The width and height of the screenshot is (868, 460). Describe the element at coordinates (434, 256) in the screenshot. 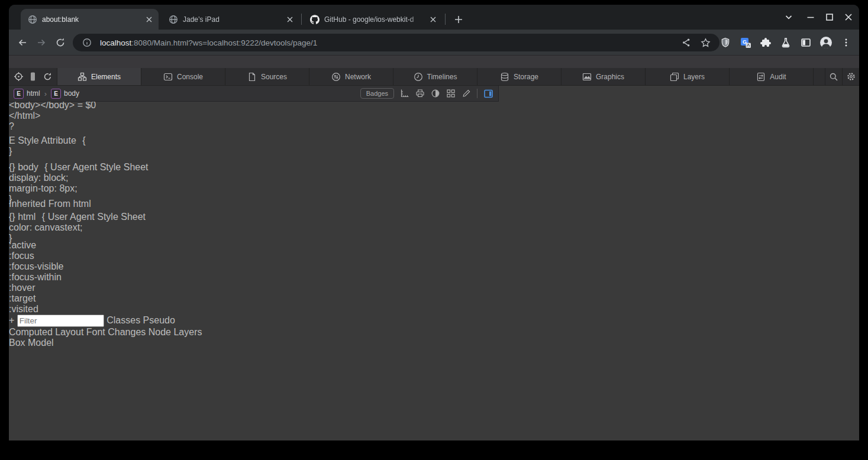

I see `pseudo-checkbox-focus: :focus` at that location.